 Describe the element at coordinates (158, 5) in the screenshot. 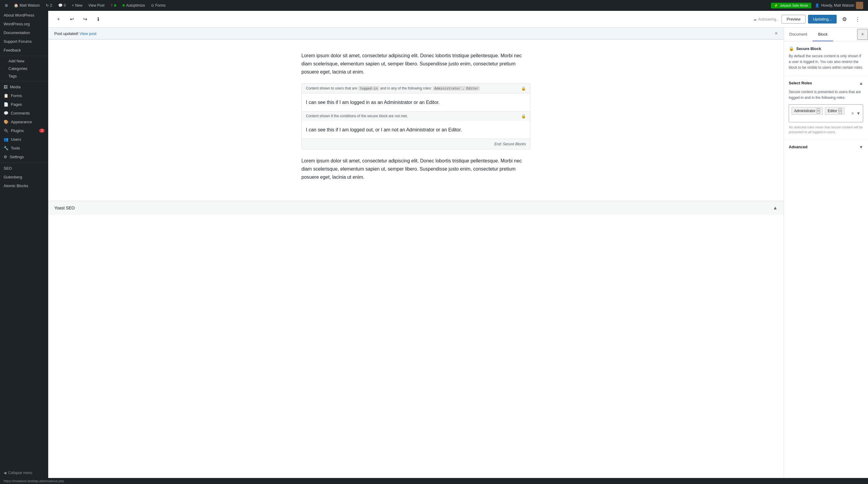

I see `forms-item: ⊙ Forms` at that location.